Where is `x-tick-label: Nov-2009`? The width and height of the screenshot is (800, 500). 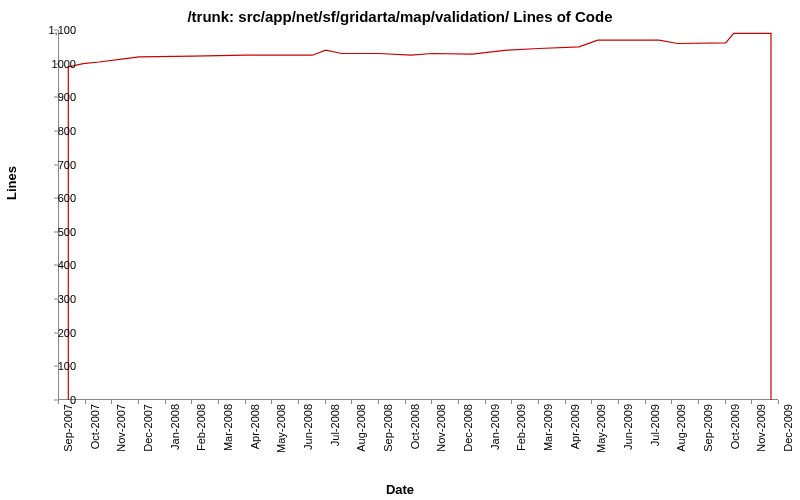
x-tick-label: Nov-2009 is located at coordinates (761, 428).